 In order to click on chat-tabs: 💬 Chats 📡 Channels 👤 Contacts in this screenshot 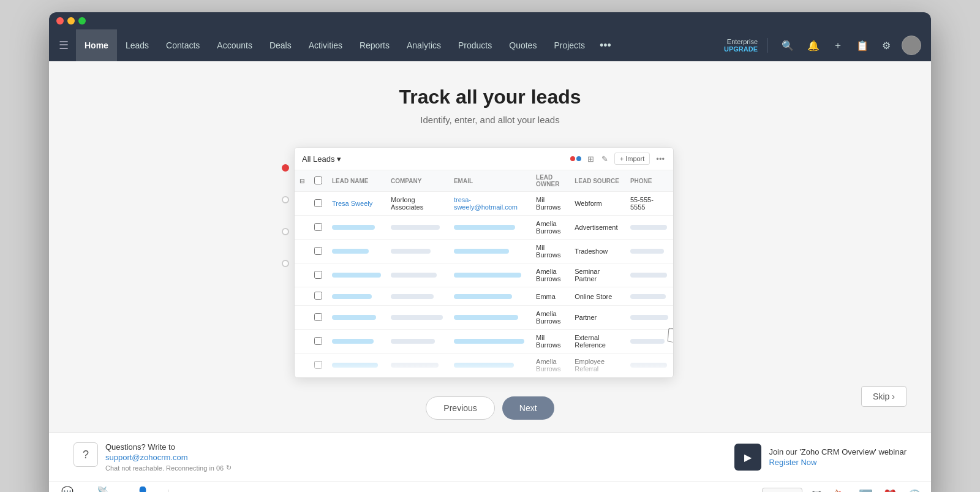, I will do `click(108, 489)`.